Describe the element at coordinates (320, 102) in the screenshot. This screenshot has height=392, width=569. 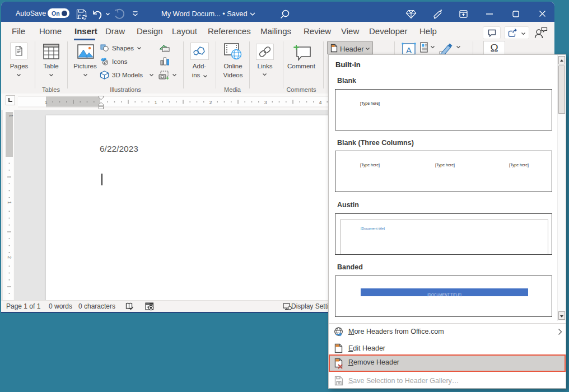
I see `svg-text: 4` at that location.